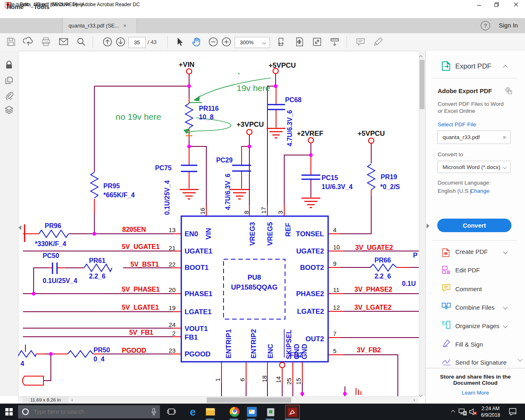  What do you see at coordinates (504, 137) in the screenshot?
I see `clear-file-icon: ×` at bounding box center [504, 137].